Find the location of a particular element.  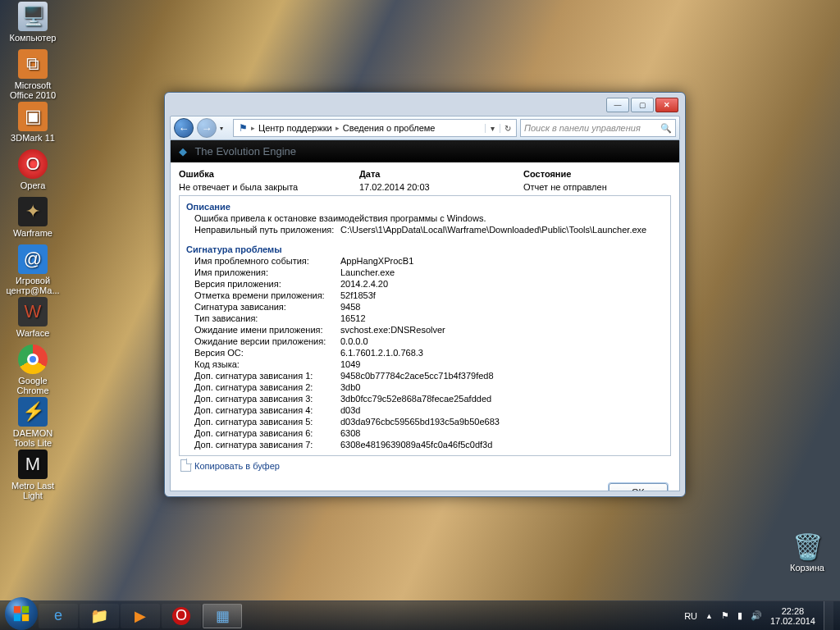

signature-key: Доп. сигнатура зависания 7: is located at coordinates (267, 445).